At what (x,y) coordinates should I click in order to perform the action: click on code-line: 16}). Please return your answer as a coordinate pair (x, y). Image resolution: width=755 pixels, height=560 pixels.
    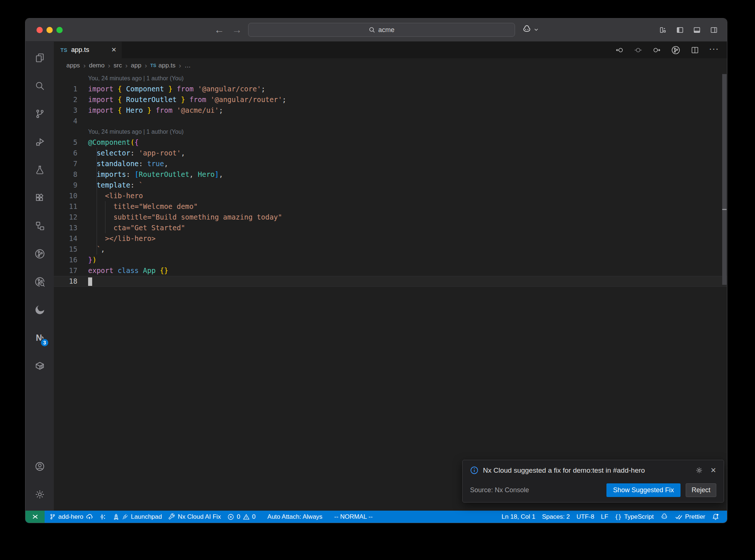
    Looking at the image, I should click on (390, 260).